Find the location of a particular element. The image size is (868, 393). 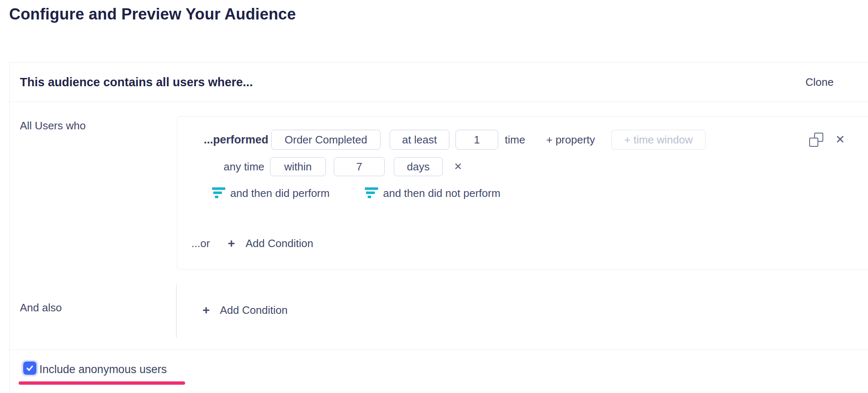

time-unit-button: days is located at coordinates (418, 167).